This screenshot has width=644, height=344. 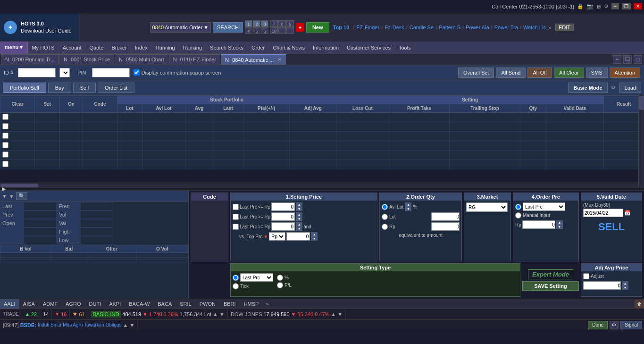 What do you see at coordinates (598, 325) in the screenshot?
I see `done-button: Done` at bounding box center [598, 325].